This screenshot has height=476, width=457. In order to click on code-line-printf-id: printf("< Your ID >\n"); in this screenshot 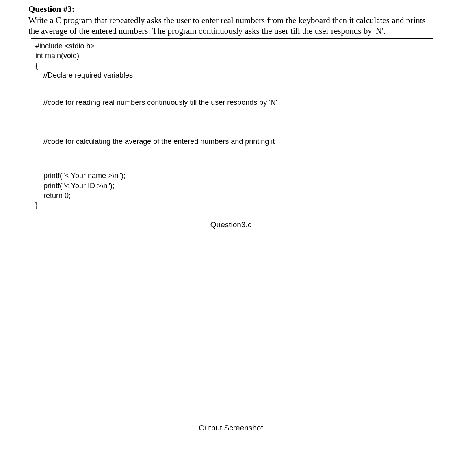, I will do `click(232, 186)`.